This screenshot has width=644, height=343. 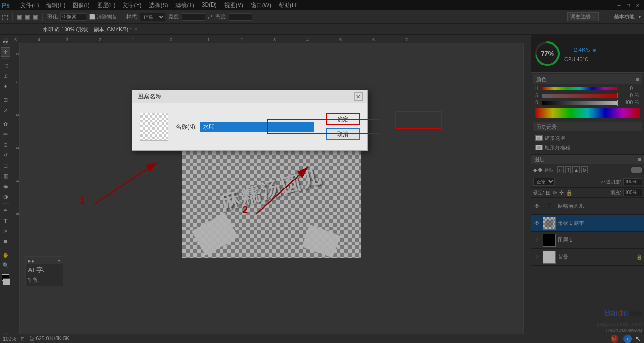 I want to click on vertical-scrollbar, so click(x=527, y=189).